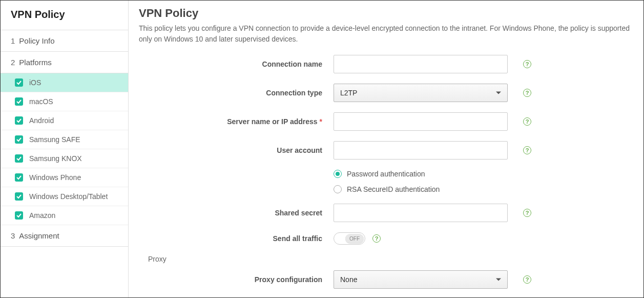  What do you see at coordinates (65, 215) in the screenshot?
I see `platform-item-amazon: Amazon` at bounding box center [65, 215].